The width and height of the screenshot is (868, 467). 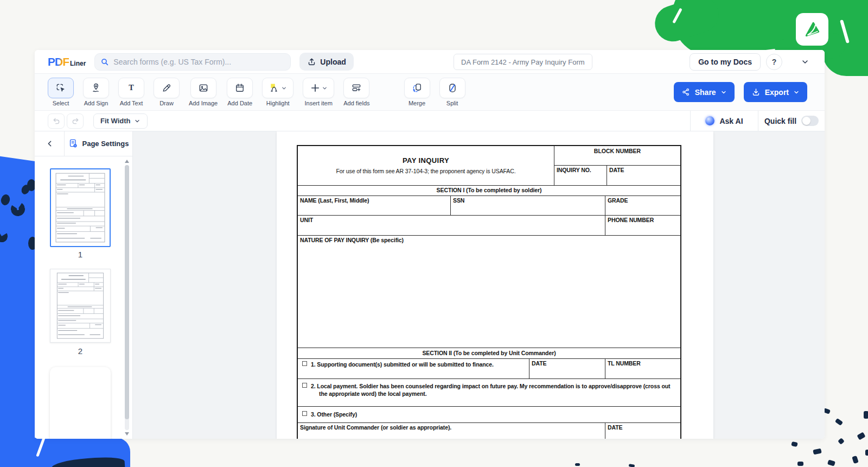 I want to click on search-bar, so click(x=193, y=62).